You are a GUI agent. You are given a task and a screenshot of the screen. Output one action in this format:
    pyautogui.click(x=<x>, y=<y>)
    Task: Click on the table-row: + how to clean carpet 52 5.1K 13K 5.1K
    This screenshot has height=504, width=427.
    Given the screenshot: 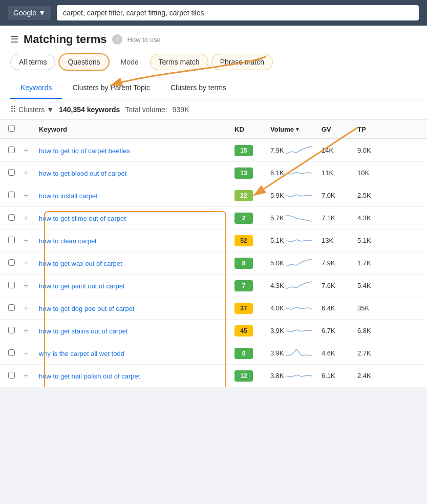 What is the action you would take?
    pyautogui.click(x=214, y=241)
    